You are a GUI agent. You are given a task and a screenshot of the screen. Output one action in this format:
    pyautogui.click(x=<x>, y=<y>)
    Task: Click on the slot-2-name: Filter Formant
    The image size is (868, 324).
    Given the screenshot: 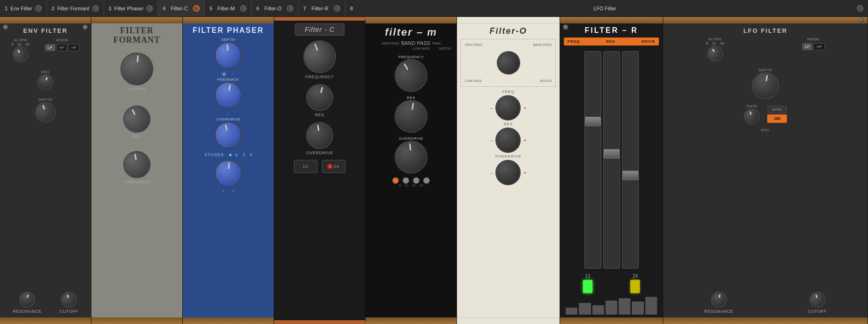 What is the action you would take?
    pyautogui.click(x=73, y=8)
    